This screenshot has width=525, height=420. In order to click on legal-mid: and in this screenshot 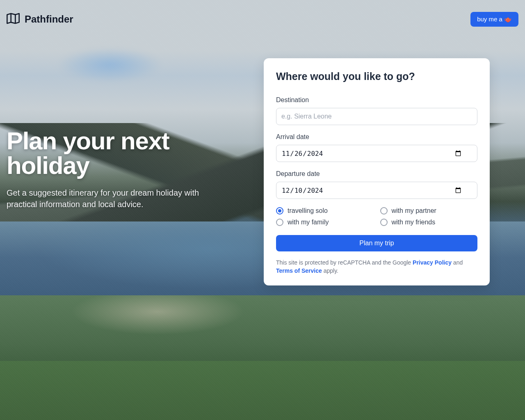, I will do `click(457, 262)`.